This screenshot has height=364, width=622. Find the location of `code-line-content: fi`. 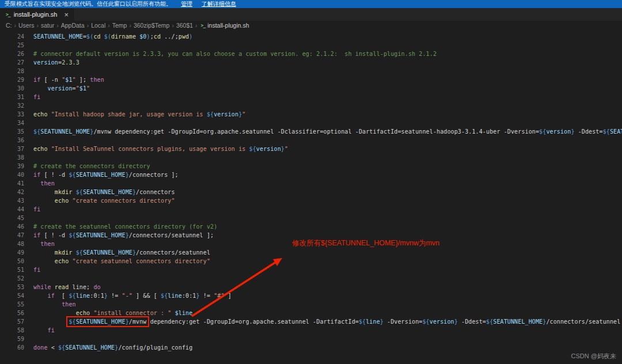

code-line-content: fi is located at coordinates (39, 331).